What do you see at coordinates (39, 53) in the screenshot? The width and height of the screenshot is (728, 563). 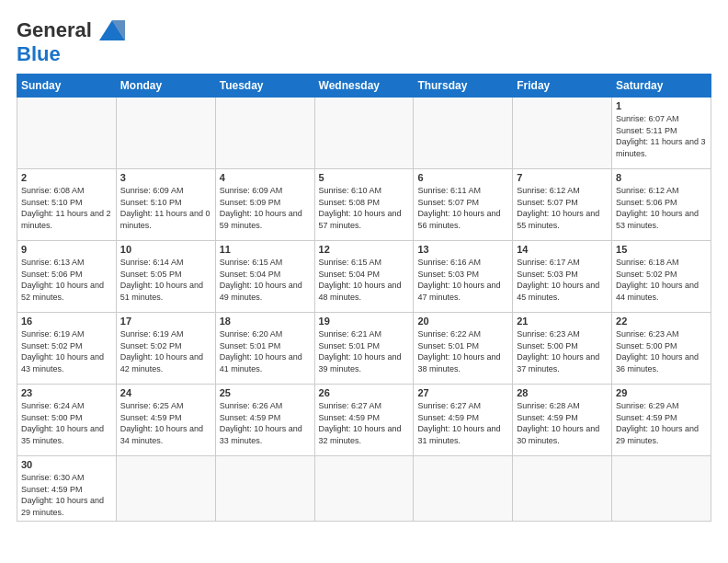 I see `logo-blue-text: Blue` at bounding box center [39, 53].